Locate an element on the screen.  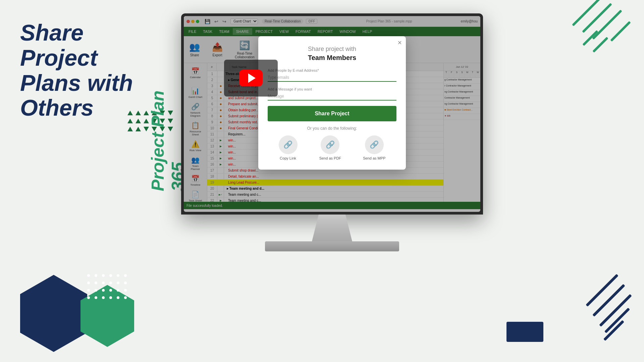
copy-link-label: Copy Link is located at coordinates (288, 158).